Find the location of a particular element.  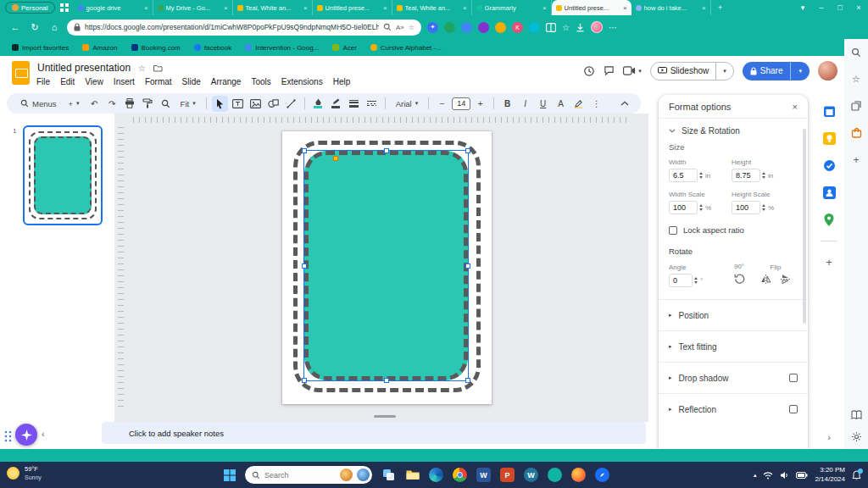

close-panel-icon: × is located at coordinates (795, 107).